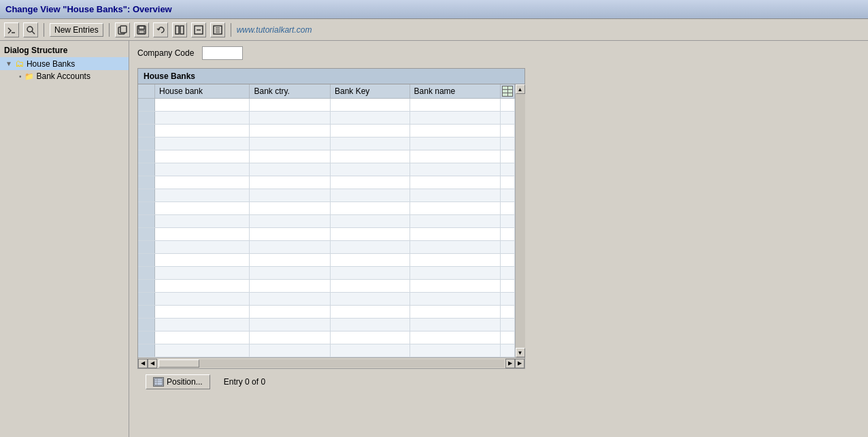 The height and width of the screenshot is (437, 868). What do you see at coordinates (143, 363) in the screenshot?
I see `scroll-left-first: ◀` at bounding box center [143, 363].